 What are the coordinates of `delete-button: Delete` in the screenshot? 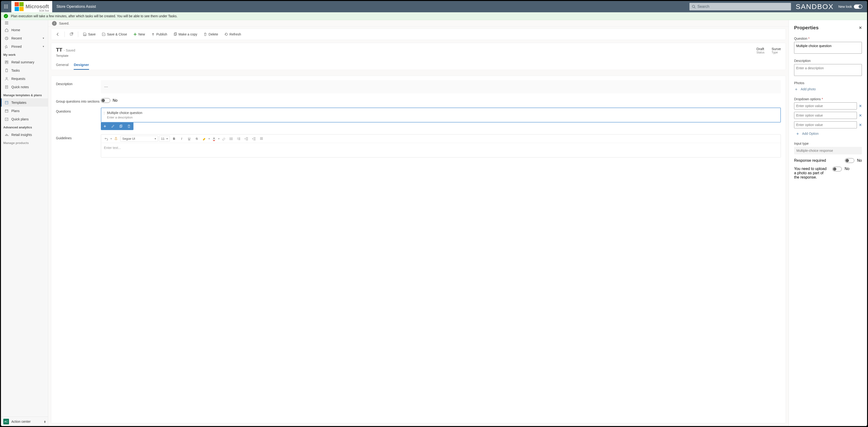 It's located at (211, 34).